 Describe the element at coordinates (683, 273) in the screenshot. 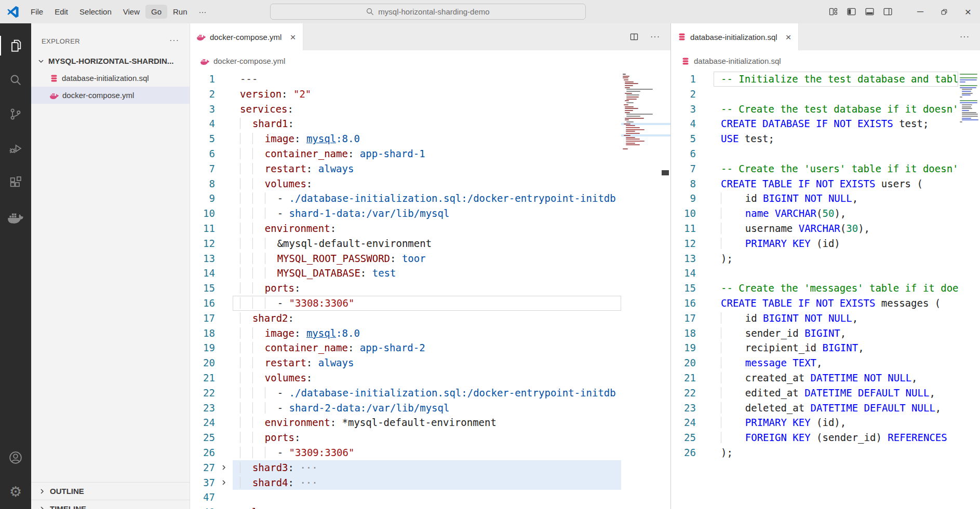

I see `line-number: 14` at that location.